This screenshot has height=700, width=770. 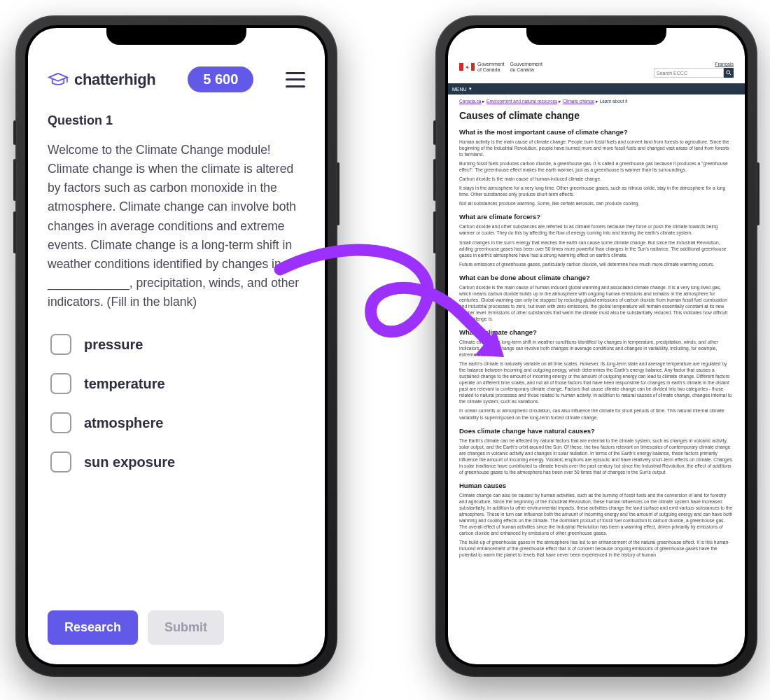 What do you see at coordinates (596, 230) in the screenshot?
I see `body-paragraph: Carbon dioxide and other substances are …` at bounding box center [596, 230].